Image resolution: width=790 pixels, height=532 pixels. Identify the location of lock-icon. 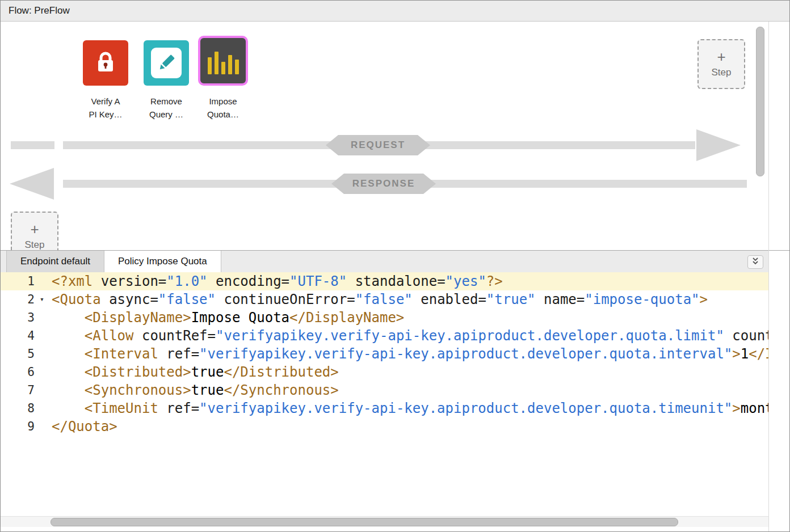
(106, 63).